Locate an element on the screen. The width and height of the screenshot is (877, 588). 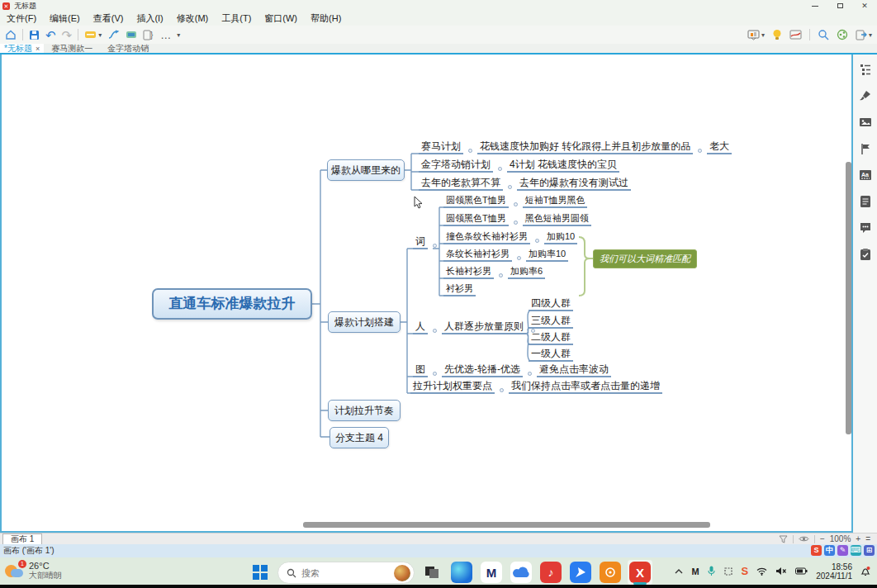
search-highlight-image is located at coordinates (402, 573).